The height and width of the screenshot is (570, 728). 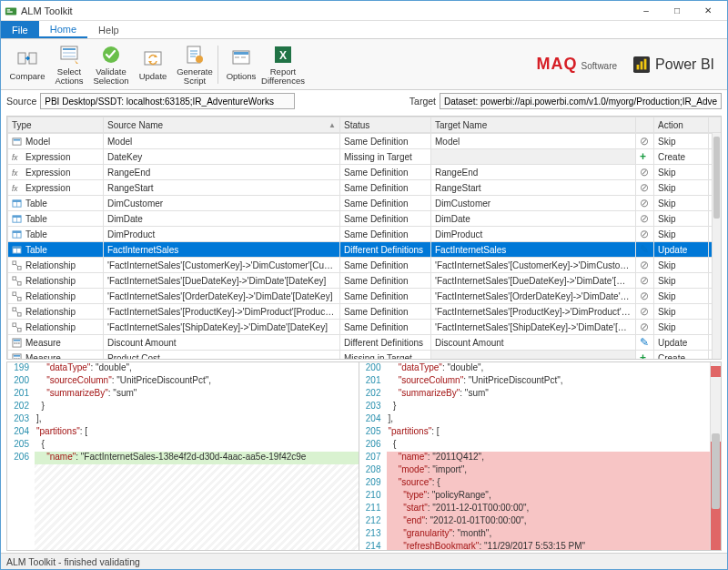 I want to click on code-line: 205"partitions": [, so click(x=535, y=433).